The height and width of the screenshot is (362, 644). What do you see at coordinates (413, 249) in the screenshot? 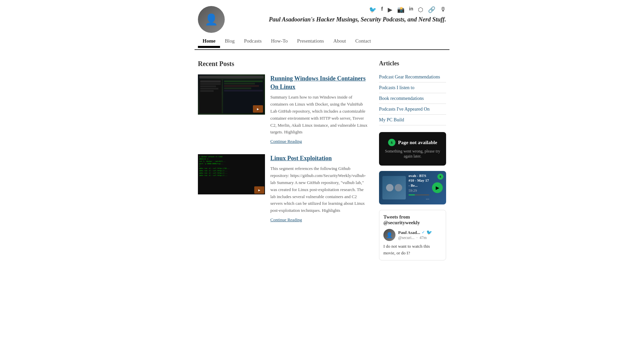
I see `tweet-text: I do not want to watch this movie, or do…` at bounding box center [413, 249].